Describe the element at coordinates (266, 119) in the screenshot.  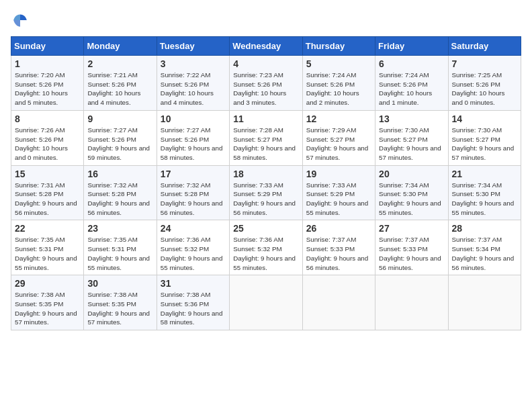
I see `day-number: 11` at that location.